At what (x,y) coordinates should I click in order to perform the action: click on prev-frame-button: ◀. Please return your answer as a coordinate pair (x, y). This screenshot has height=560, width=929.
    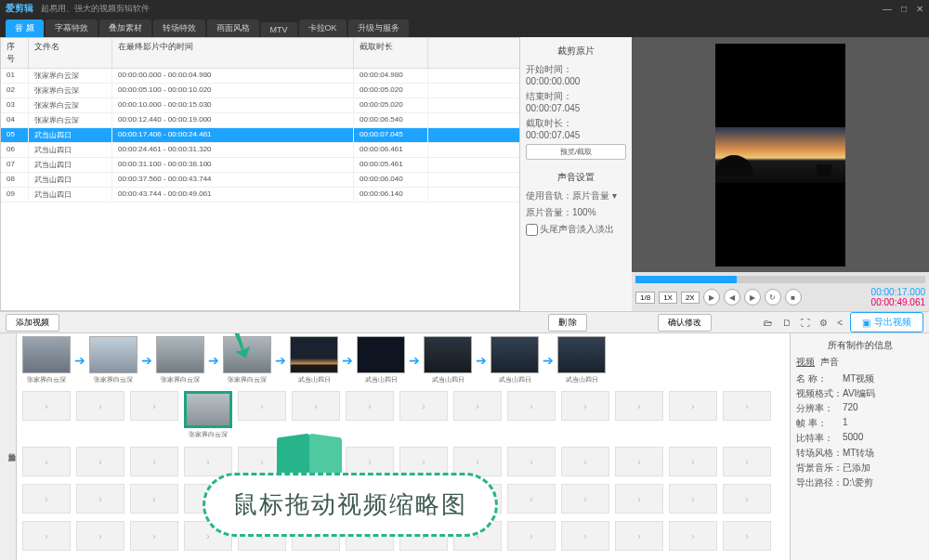
    Looking at the image, I should click on (732, 297).